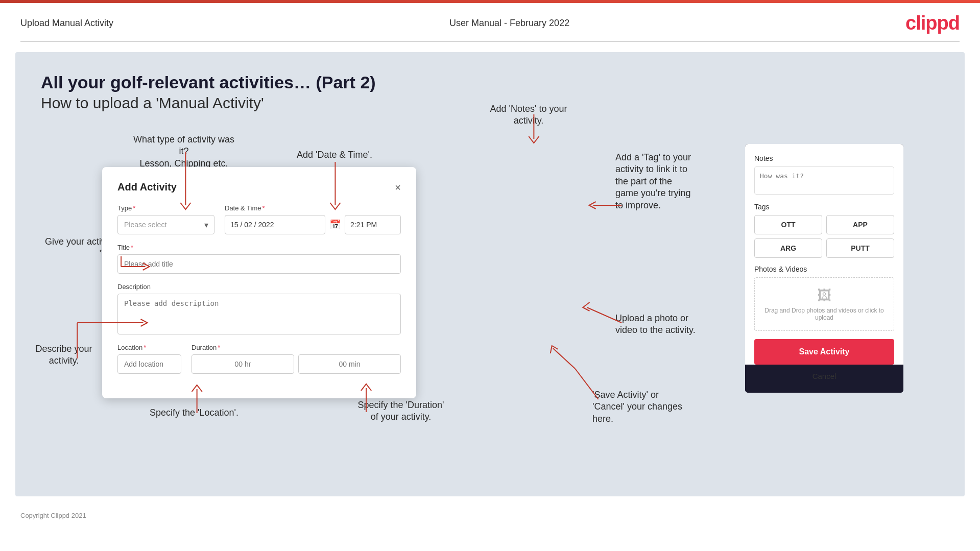 The image size is (980, 551). What do you see at coordinates (147, 187) in the screenshot?
I see `dialog-title: Add Activity` at bounding box center [147, 187].